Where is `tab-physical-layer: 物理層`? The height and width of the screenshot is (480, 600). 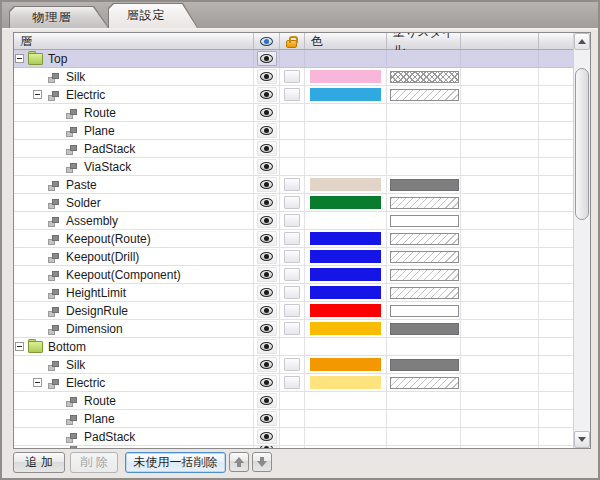 tab-physical-layer: 物理層 is located at coordinates (59, 17).